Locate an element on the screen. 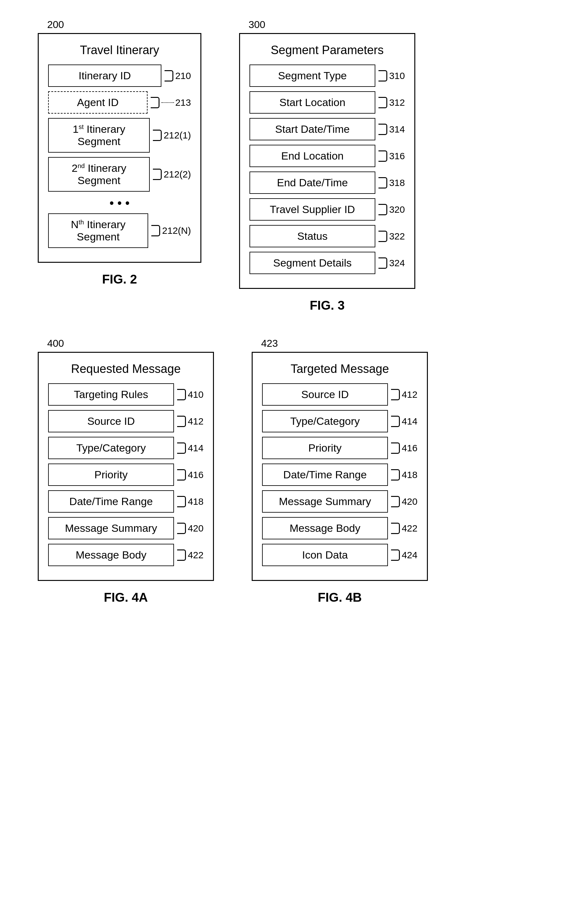 The image size is (588, 917). fig3-row-segment-type: Segment Type 310 is located at coordinates (327, 76).